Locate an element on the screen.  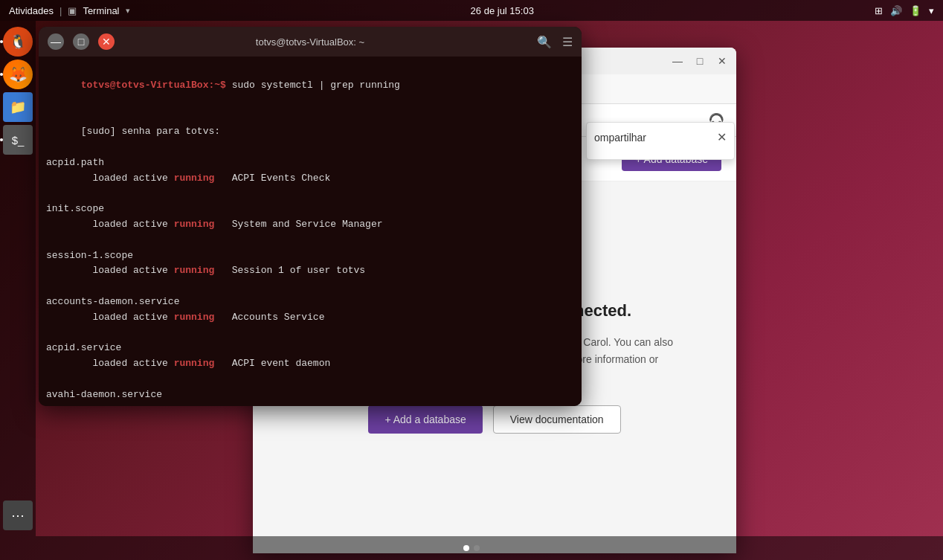
top-bar-left: Atividades | ▣ Terminal ▾ is located at coordinates (70, 10).